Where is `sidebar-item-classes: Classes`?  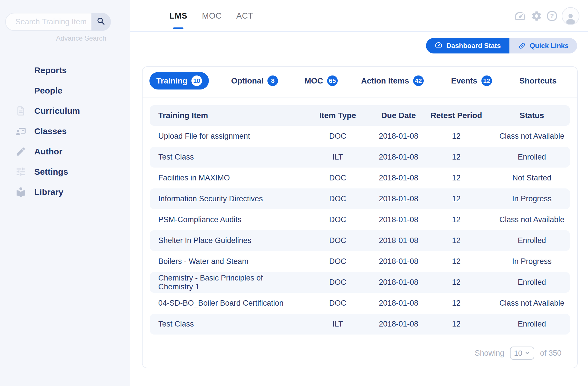 sidebar-item-classes: Classes is located at coordinates (65, 131).